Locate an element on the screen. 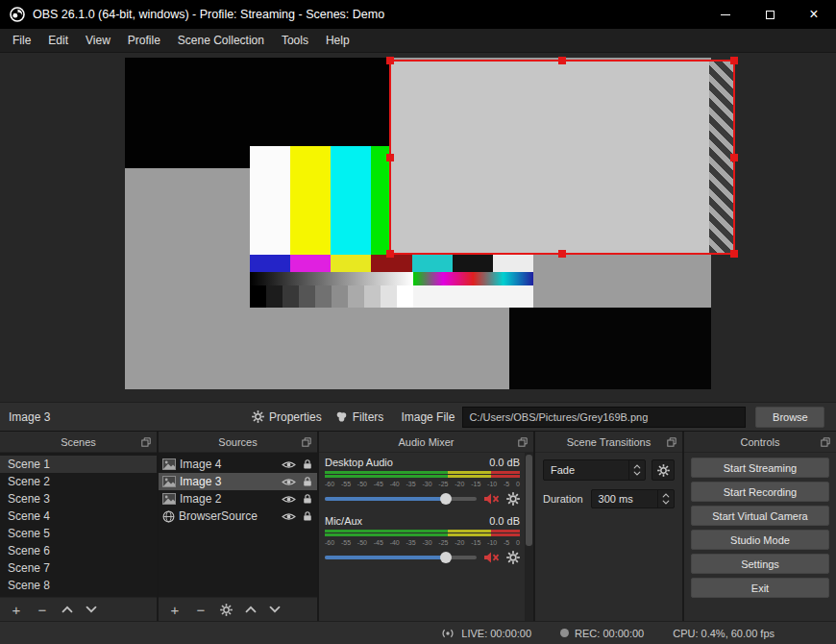  resize-handle-top-right is located at coordinates (734, 61).